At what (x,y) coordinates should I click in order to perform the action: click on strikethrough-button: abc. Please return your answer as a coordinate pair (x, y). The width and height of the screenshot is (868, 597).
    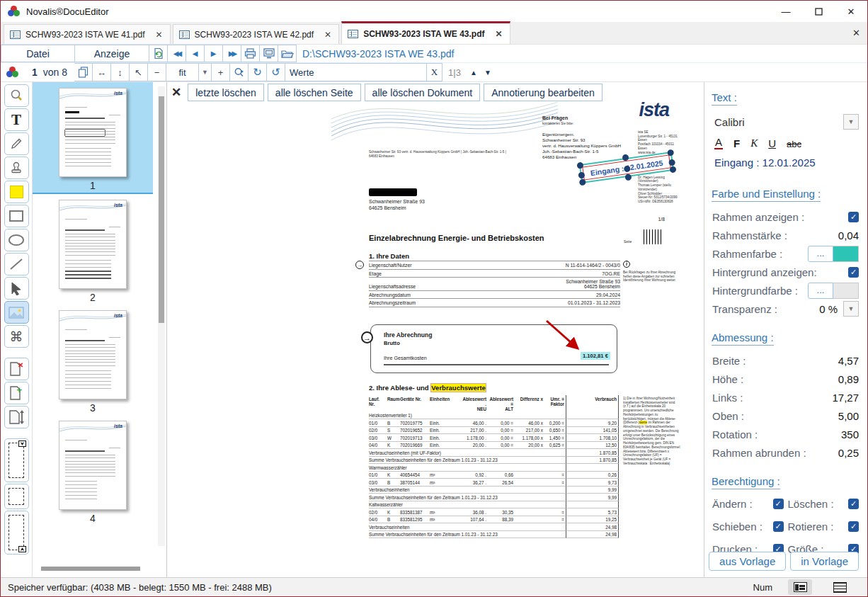
    Looking at the image, I should click on (794, 144).